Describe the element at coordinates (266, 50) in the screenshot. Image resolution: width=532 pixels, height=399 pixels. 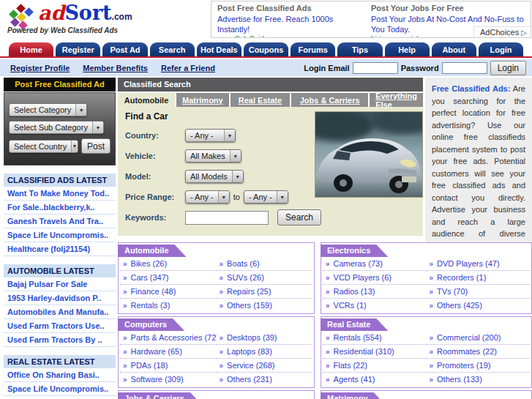
I see `nav-tab-coupons: Coupons` at that location.